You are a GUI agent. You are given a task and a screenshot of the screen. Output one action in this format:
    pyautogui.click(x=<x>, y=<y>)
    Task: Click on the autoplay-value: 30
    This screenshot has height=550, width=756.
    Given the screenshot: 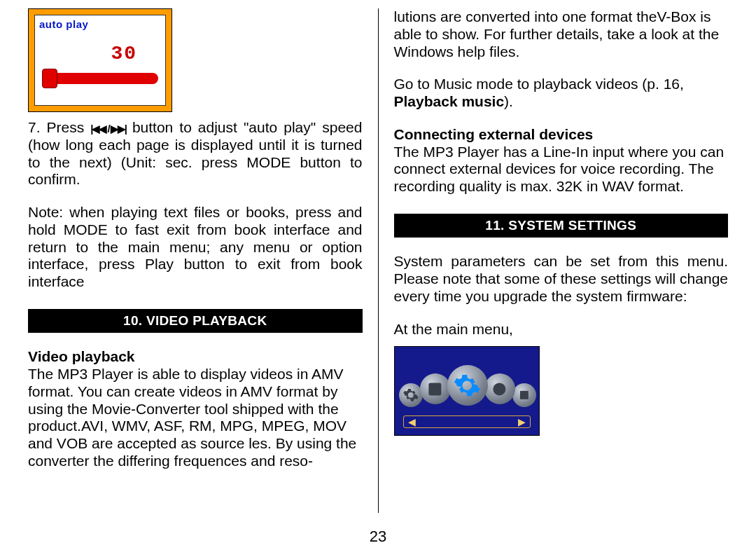 What is the action you would take?
    pyautogui.click(x=124, y=53)
    